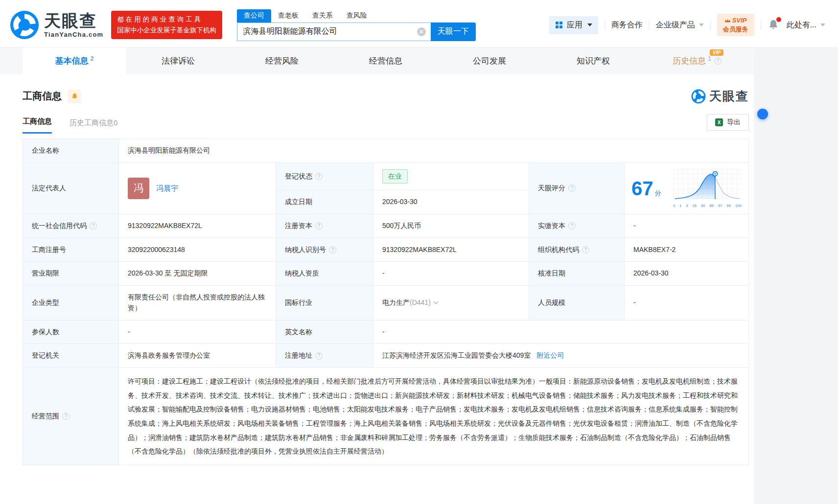 The image size is (838, 504). What do you see at coordinates (434, 416) in the screenshot?
I see `value-business-scope: 许可项目：建设工程施工；建设工程设计（依法须经批准的项目，经相关部门批准后方可开…` at bounding box center [434, 416].